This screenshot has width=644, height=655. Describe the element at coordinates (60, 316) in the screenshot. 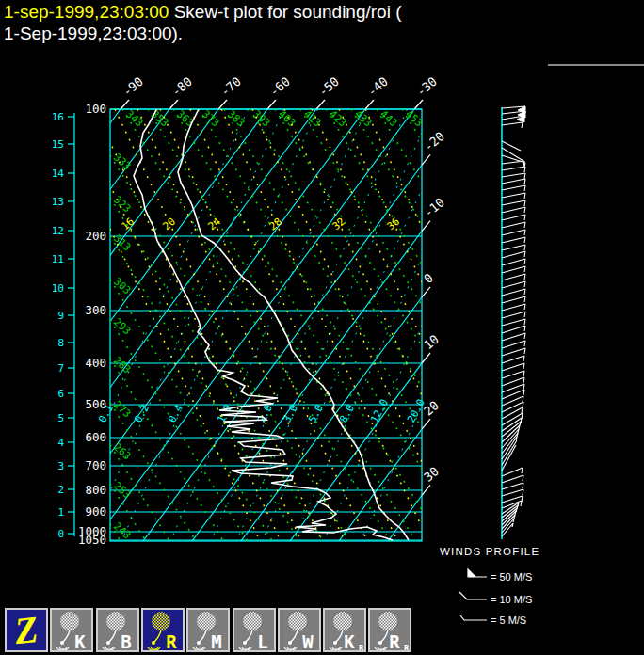

I see `svg-text: 9` at that location.